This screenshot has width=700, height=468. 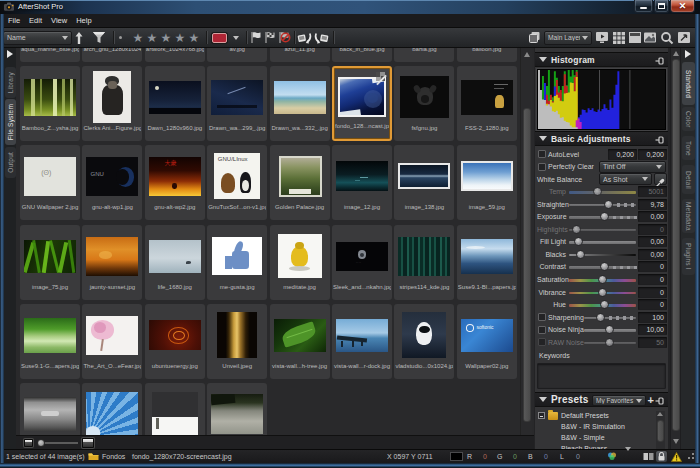 I want to click on panel-tab-detail: Detail, so click(x=688, y=180).